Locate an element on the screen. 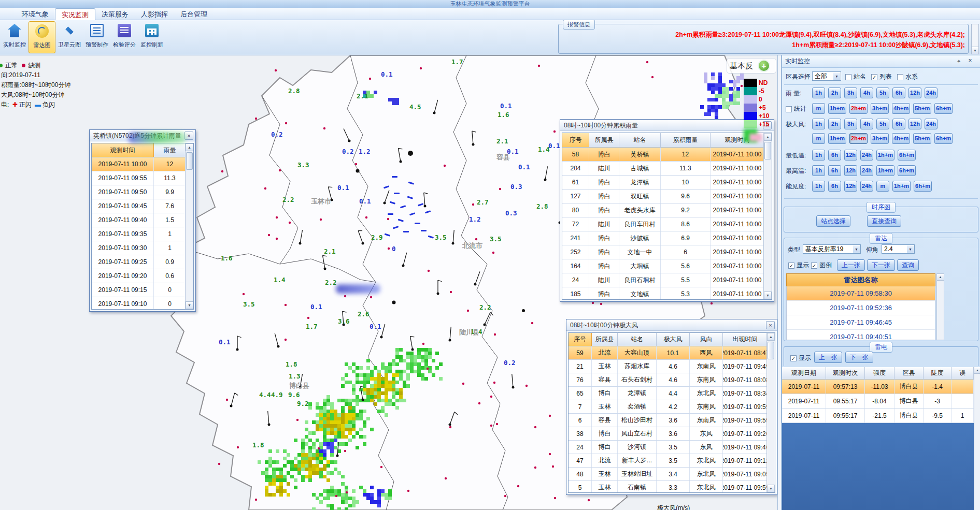 The image size is (980, 510). tmax-period-button: 6h+m is located at coordinates (907, 171).